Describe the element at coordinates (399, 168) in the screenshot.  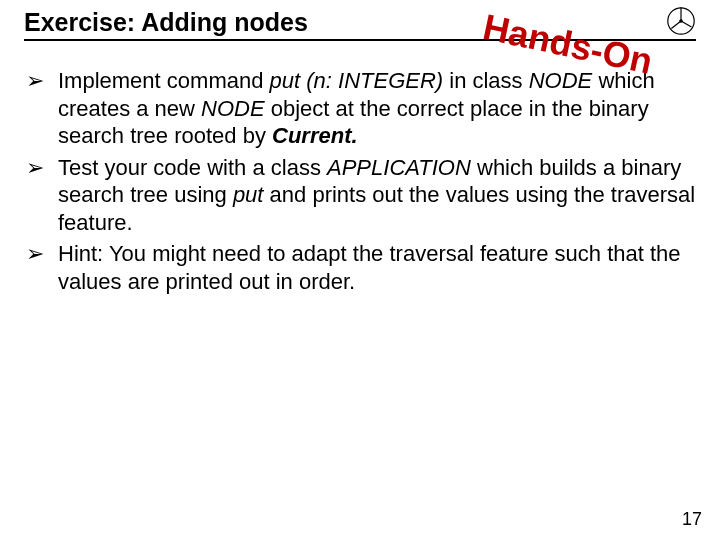
I see `text-run: APPLICATION` at that location.